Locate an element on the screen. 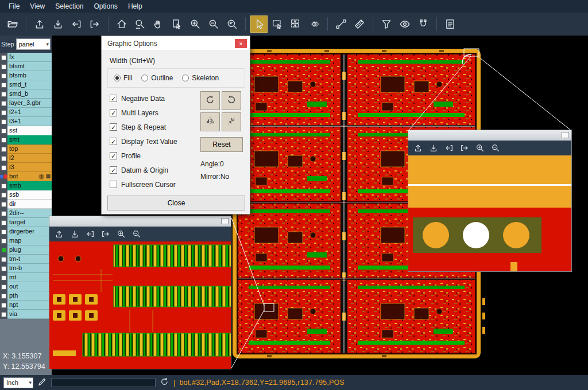  refresh-button is located at coordinates (164, 383).